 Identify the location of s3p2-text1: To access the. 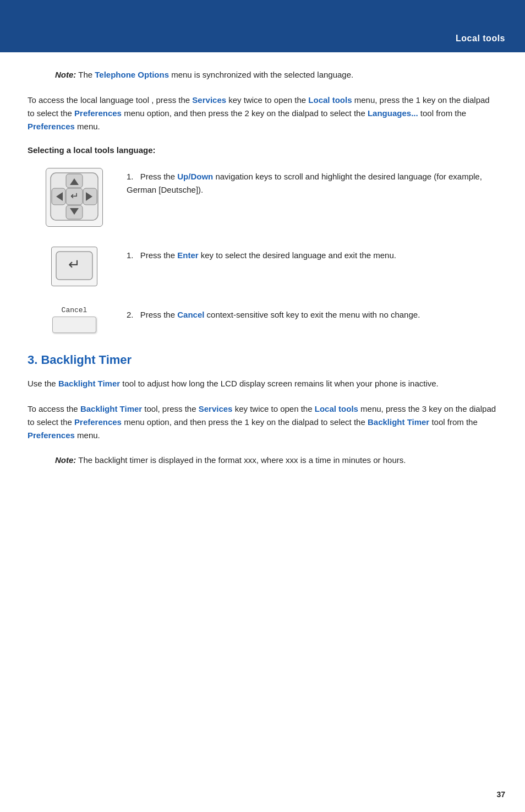
(54, 408).